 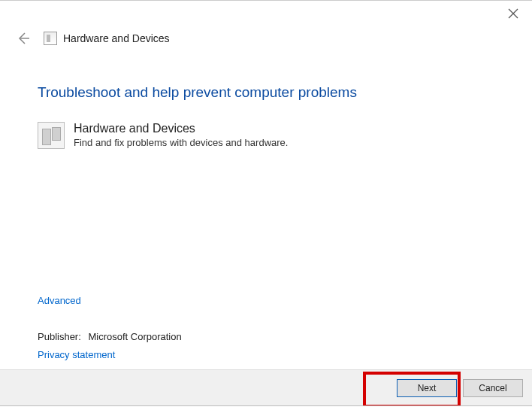 What do you see at coordinates (266, 387) in the screenshot?
I see `footer-bar: Next Cancel` at bounding box center [266, 387].